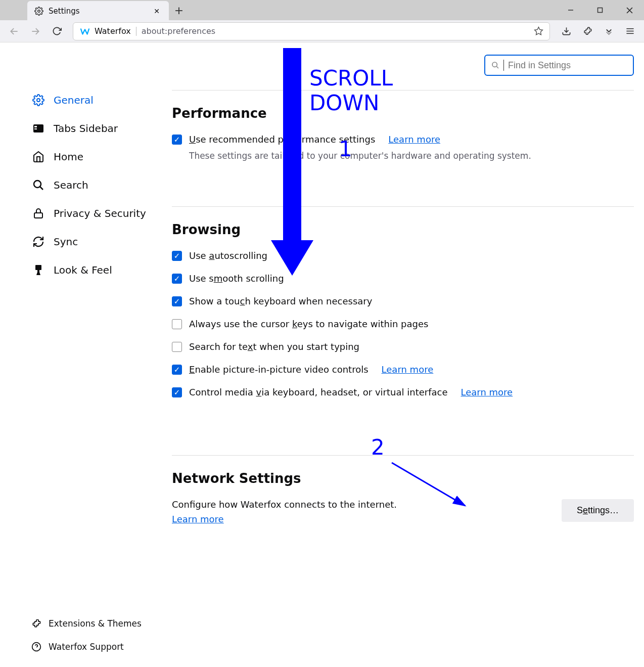 Image resolution: width=644 pixels, height=667 pixels. I want to click on forward-button, so click(35, 31).